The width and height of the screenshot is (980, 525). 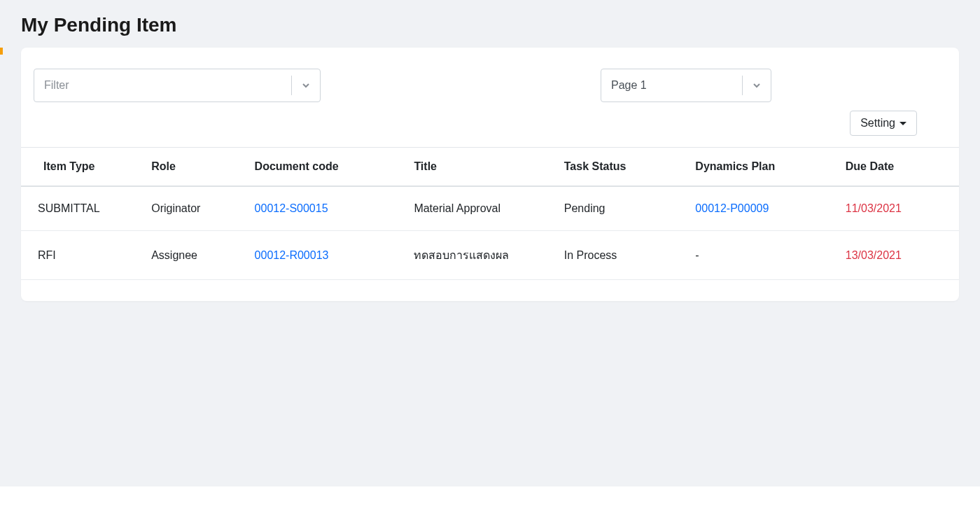 I want to click on setting-button: Setting, so click(x=883, y=123).